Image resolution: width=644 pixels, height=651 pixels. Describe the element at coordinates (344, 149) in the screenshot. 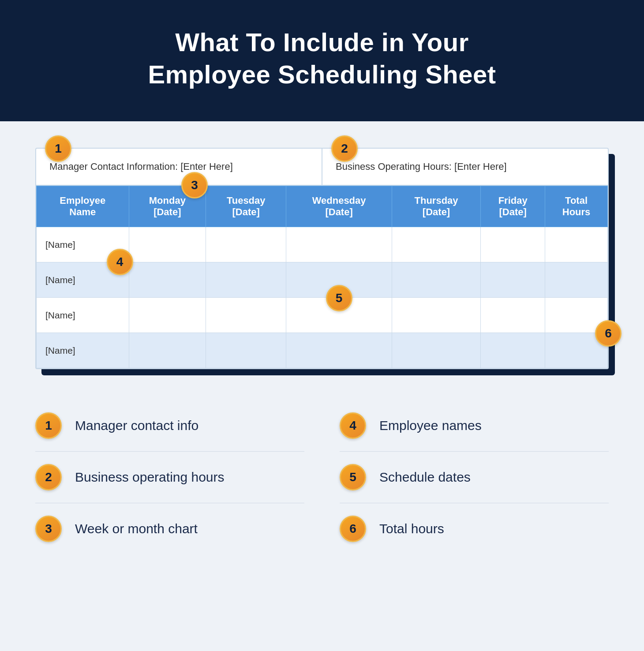

I see `badge-2: 2` at that location.